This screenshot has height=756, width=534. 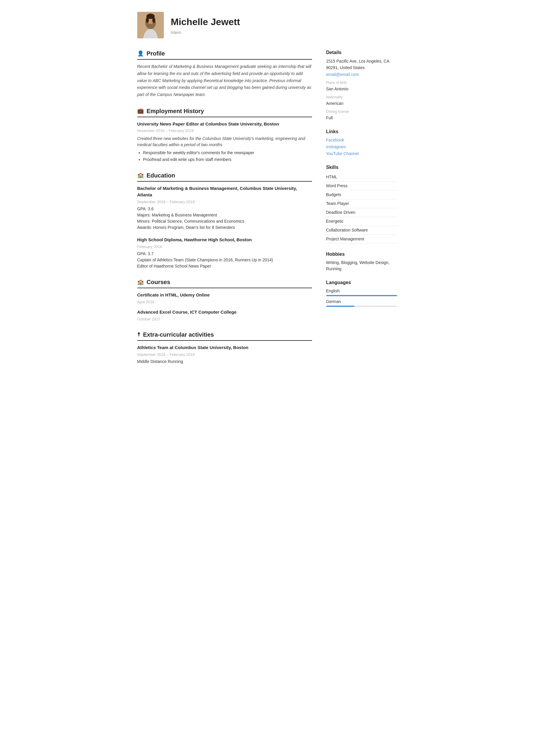 What do you see at coordinates (361, 303) in the screenshot?
I see `lang-german: German` at bounding box center [361, 303].